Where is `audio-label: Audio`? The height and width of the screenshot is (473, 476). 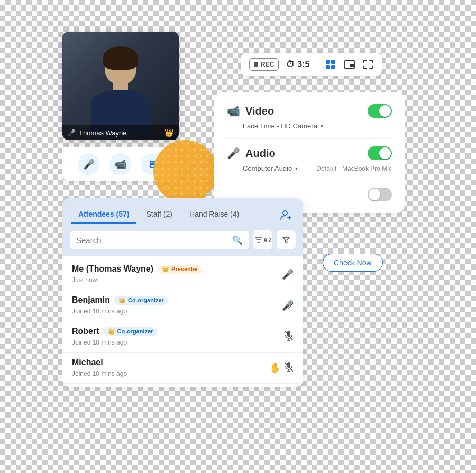
audio-label: Audio is located at coordinates (307, 153).